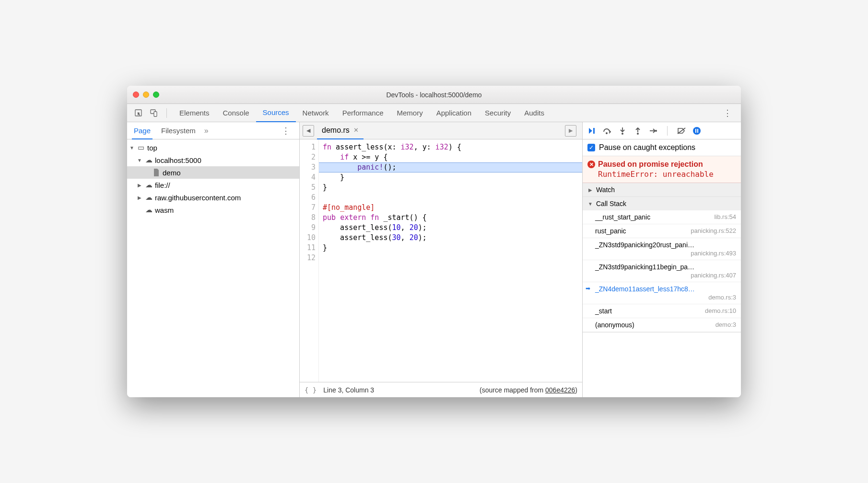 The image size is (868, 483). What do you see at coordinates (611, 231) in the screenshot?
I see `stack-frame-name: rust_panic` at bounding box center [611, 231].